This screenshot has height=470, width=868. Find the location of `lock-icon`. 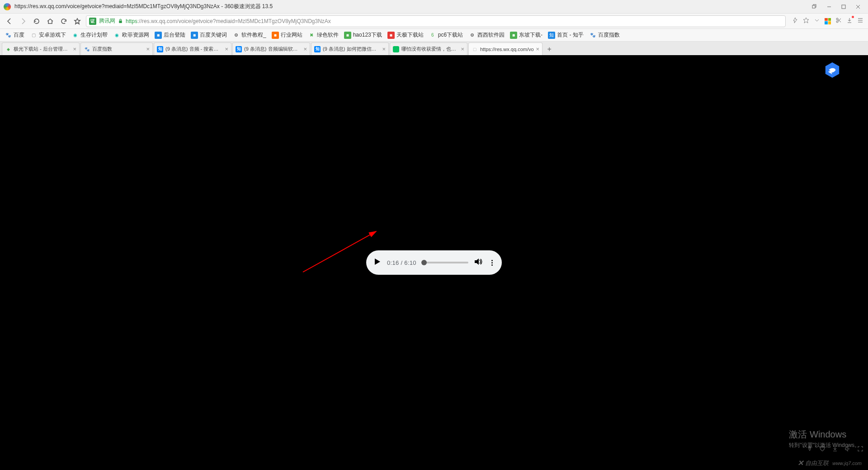

lock-icon is located at coordinates (120, 21).